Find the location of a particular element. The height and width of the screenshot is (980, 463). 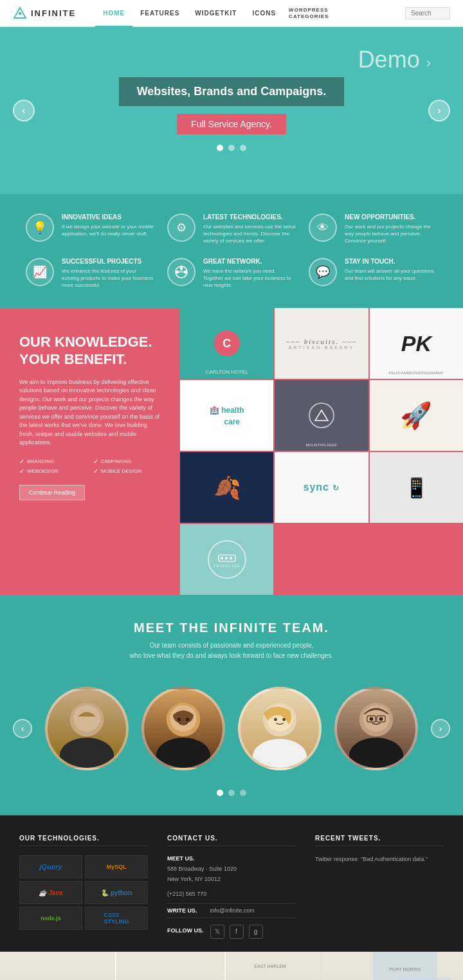

bullet-campaigns: ✓ CAMPAIGNS is located at coordinates (127, 462).